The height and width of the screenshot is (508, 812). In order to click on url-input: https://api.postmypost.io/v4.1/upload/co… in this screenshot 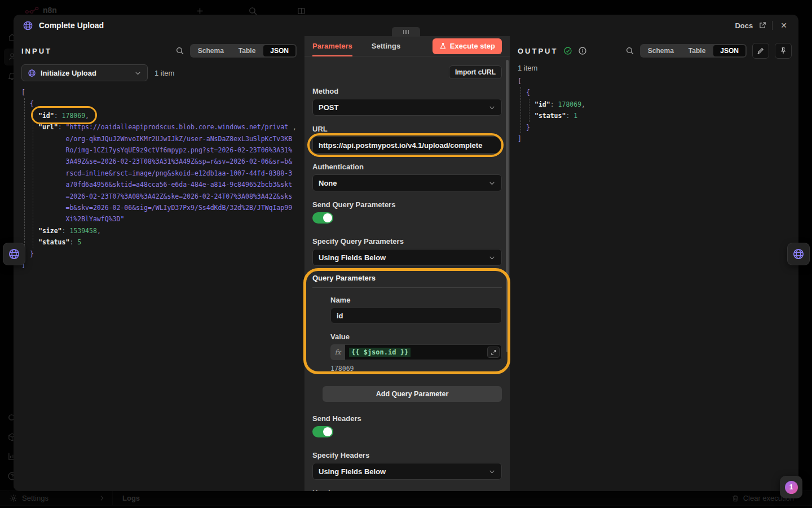, I will do `click(407, 145)`.